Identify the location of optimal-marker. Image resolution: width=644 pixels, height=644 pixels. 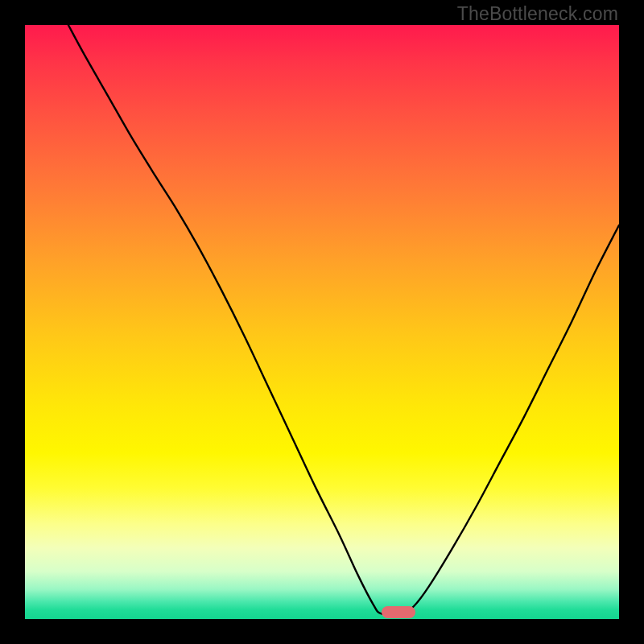
(398, 612).